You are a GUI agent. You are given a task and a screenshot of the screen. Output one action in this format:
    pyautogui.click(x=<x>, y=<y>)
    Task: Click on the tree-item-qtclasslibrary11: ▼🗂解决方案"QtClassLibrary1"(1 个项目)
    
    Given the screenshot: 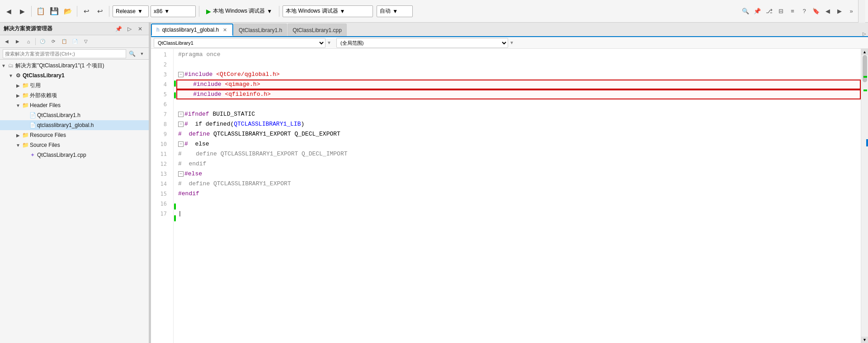 What is the action you would take?
    pyautogui.click(x=74, y=66)
    